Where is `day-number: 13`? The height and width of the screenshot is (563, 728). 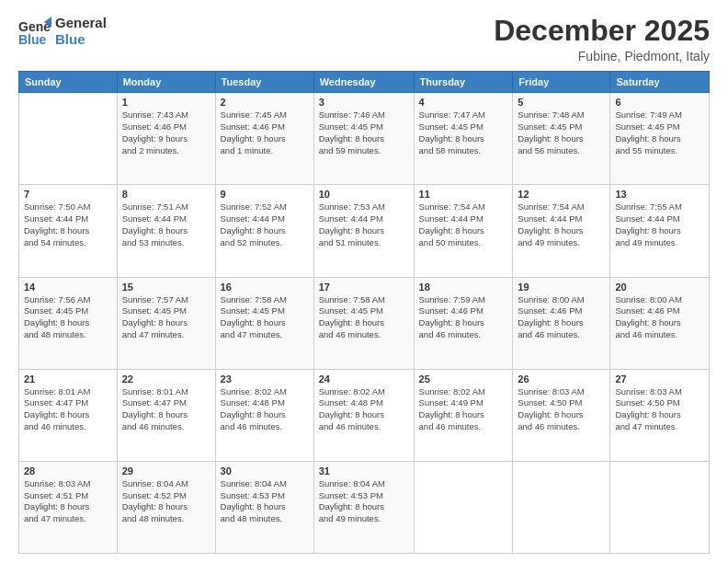
day-number: 13 is located at coordinates (660, 194).